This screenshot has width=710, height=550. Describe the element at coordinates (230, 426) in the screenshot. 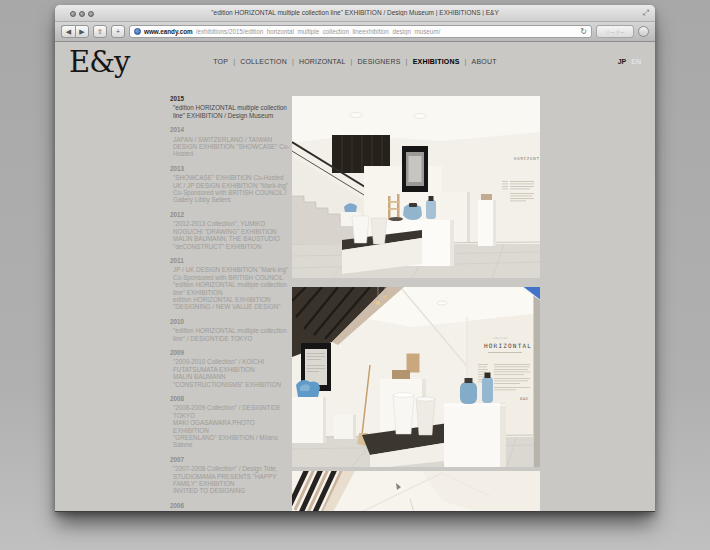

I see `timeline-entry: MAKI OGASAWARA PHOTO EXHIBITION` at that location.